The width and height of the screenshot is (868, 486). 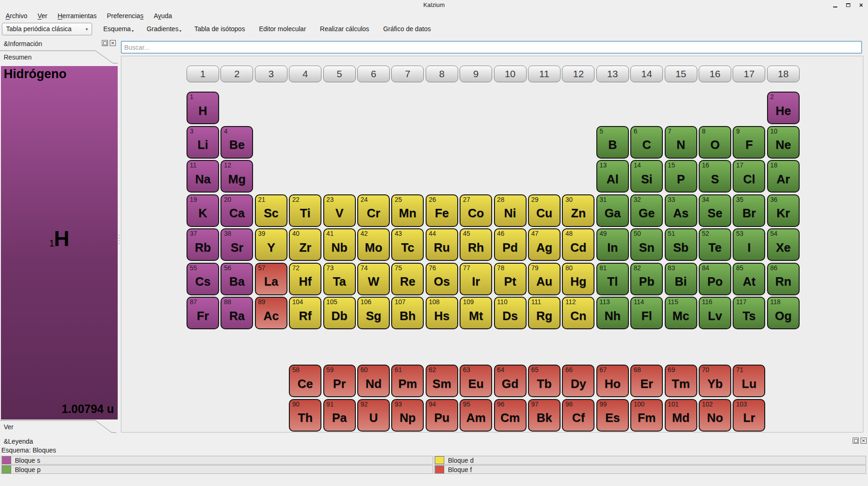 What do you see at coordinates (442, 211) in the screenshot?
I see `element-tile-fe: 26 Fe` at bounding box center [442, 211].